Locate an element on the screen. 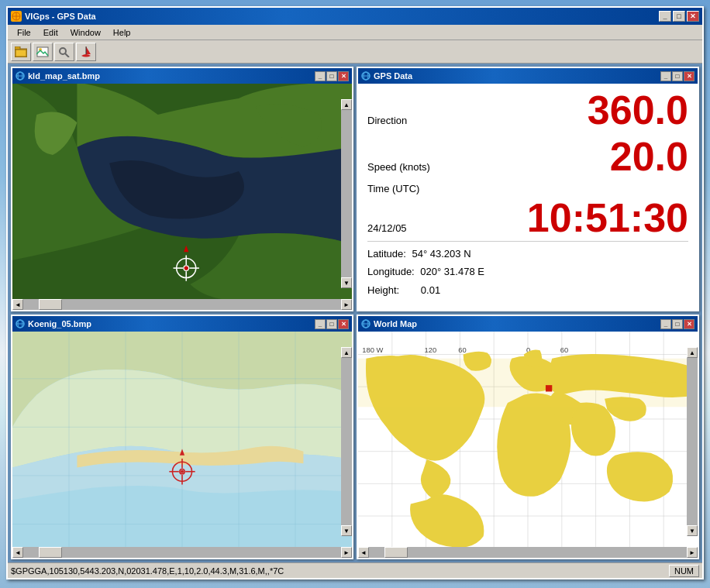 The height and width of the screenshot is (588, 710). sat-map-vscrollbar: ▲ ▼ is located at coordinates (346, 194).